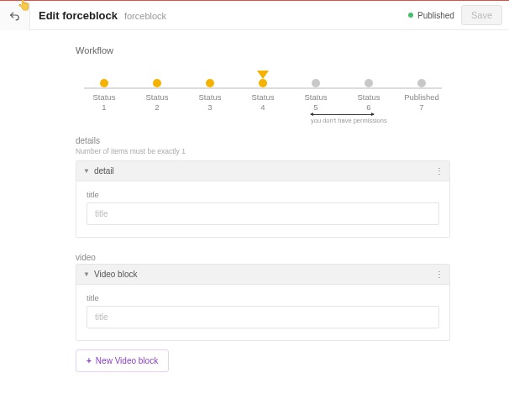 The height and width of the screenshot is (420, 509). What do you see at coordinates (263, 90) in the screenshot?
I see `workflow-step-4: Status 4` at bounding box center [263, 90].